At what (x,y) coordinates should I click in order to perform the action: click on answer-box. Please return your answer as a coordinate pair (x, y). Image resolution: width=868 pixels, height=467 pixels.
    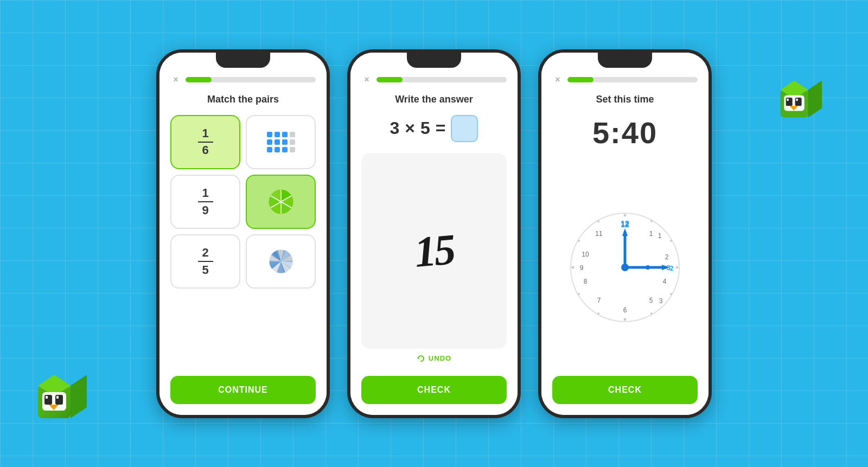
    Looking at the image, I should click on (464, 129).